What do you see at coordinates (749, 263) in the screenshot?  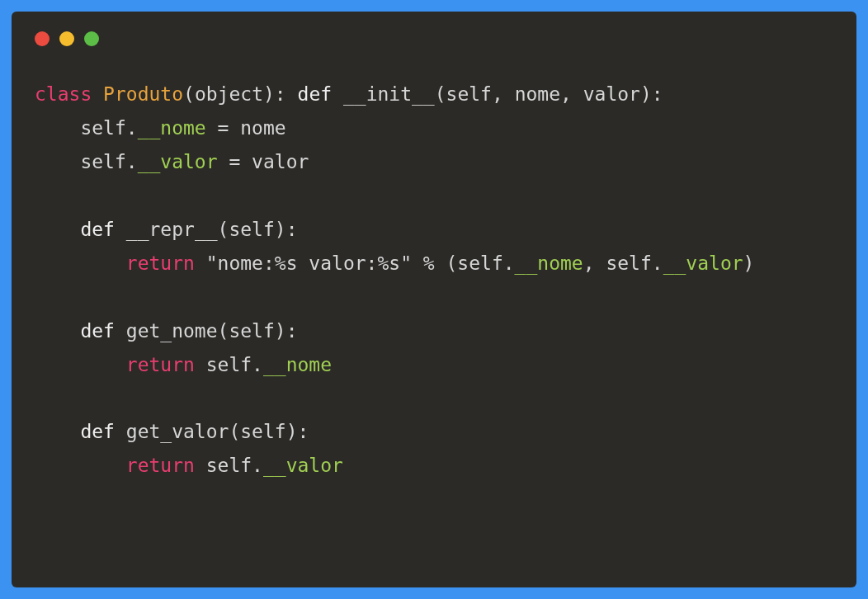 I see `code-text: )` at bounding box center [749, 263].